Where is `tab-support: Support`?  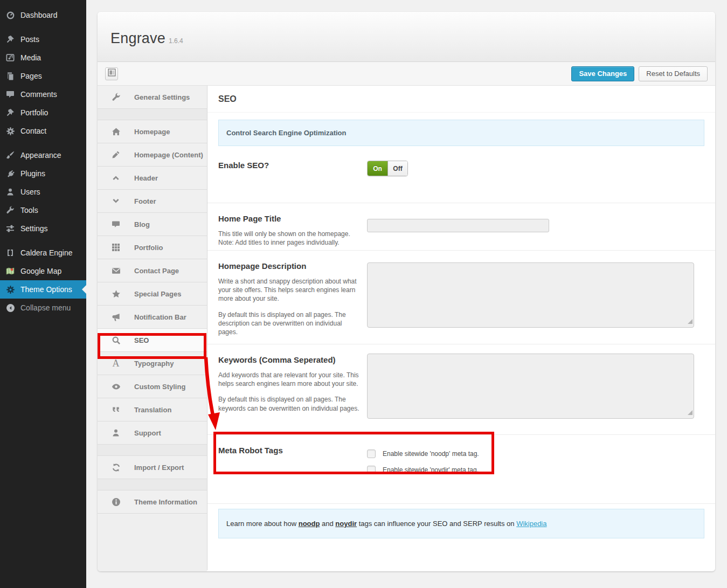 tab-support: Support is located at coordinates (152, 433).